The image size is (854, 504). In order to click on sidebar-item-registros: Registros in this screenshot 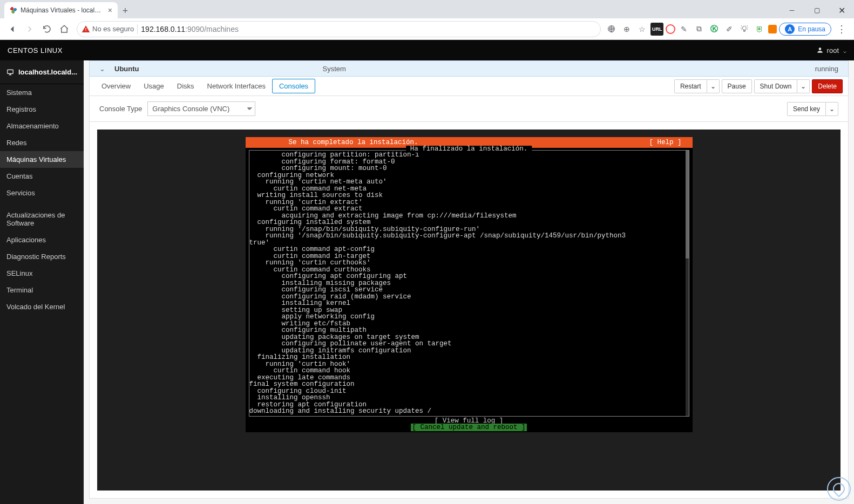, I will do `click(42, 109)`.